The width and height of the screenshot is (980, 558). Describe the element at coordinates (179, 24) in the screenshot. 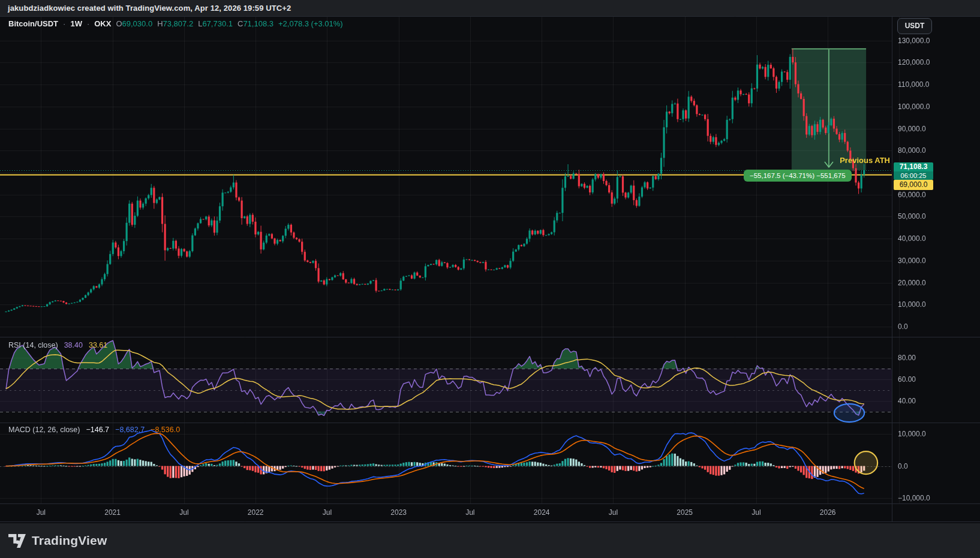

I see `high-value: 73,807.2` at that location.